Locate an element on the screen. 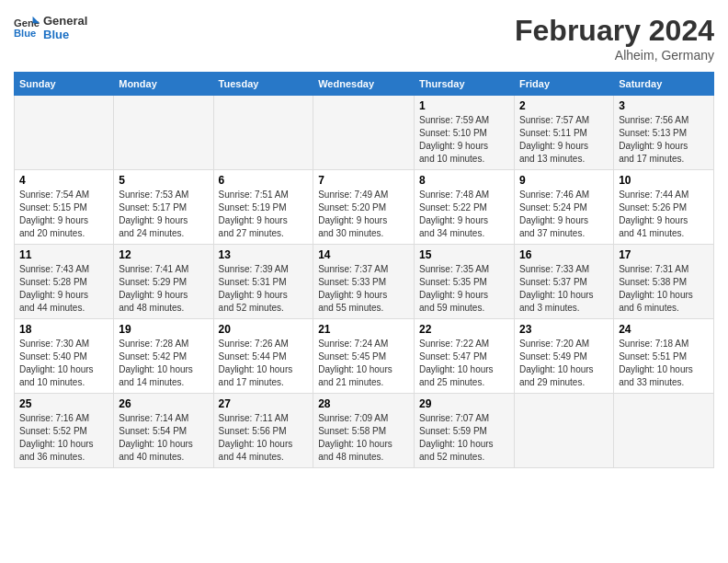 The image size is (728, 563). day-number: 28 is located at coordinates (364, 404).